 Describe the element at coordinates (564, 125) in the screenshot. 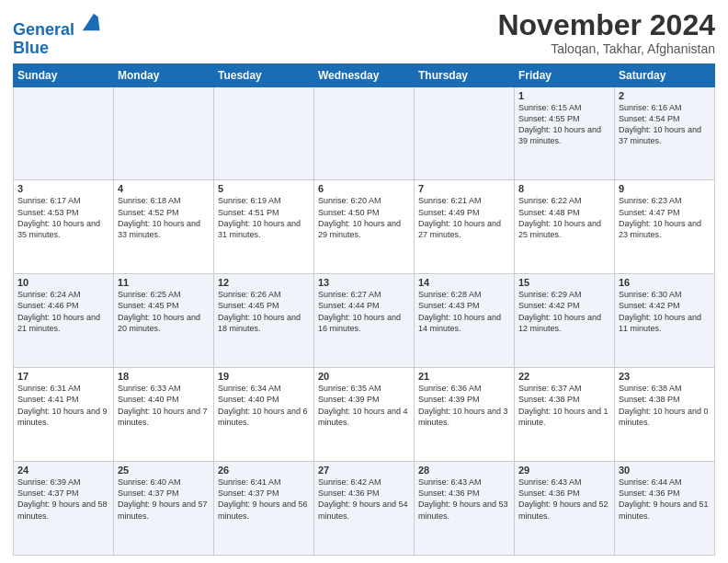

I see `day-info: Sunrise: 6:15 AM Sunset: 4:55 PM Dayligh…` at that location.